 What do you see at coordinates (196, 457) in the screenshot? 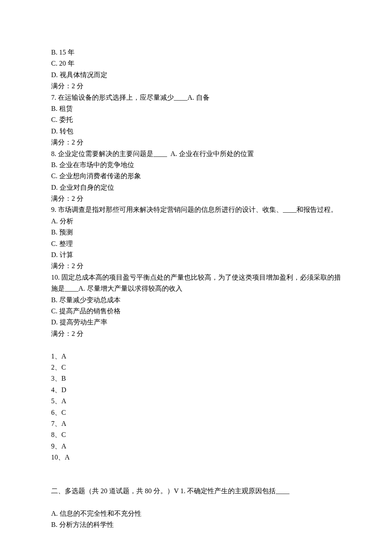
I see `answer-10: 10、A` at bounding box center [196, 457].